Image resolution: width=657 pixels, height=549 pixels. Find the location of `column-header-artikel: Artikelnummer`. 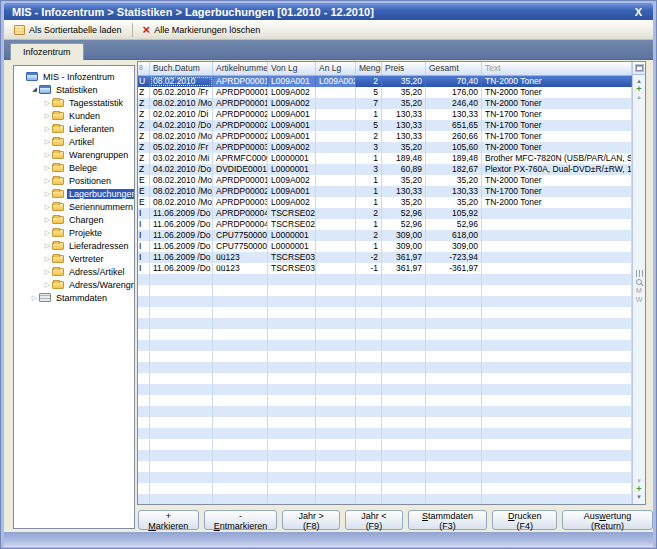

column-header-artikel: Artikelnummer is located at coordinates (240, 68).